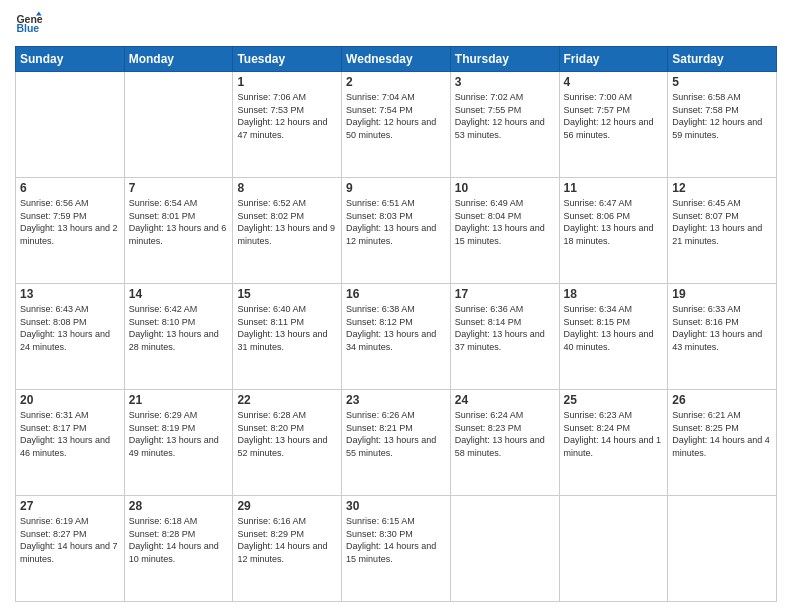  What do you see at coordinates (70, 434) in the screenshot?
I see `day-info: Sunrise: 6:31 AM Sunset: 8:17 PM Dayligh…` at bounding box center [70, 434].